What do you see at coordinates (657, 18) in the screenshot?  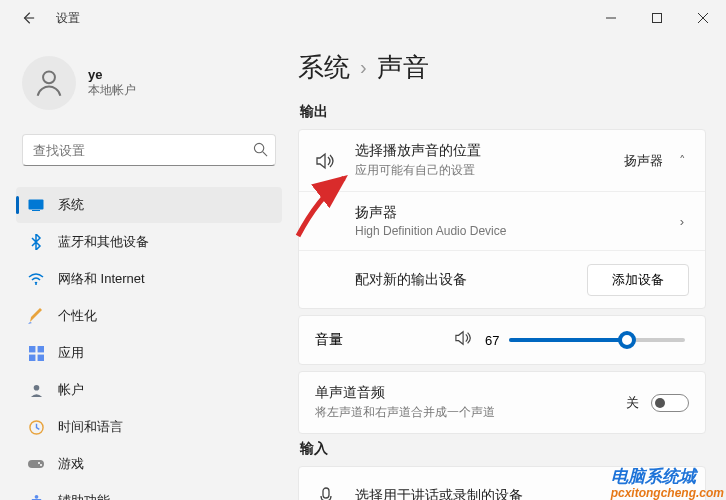 I see `window-controls` at bounding box center [657, 18].